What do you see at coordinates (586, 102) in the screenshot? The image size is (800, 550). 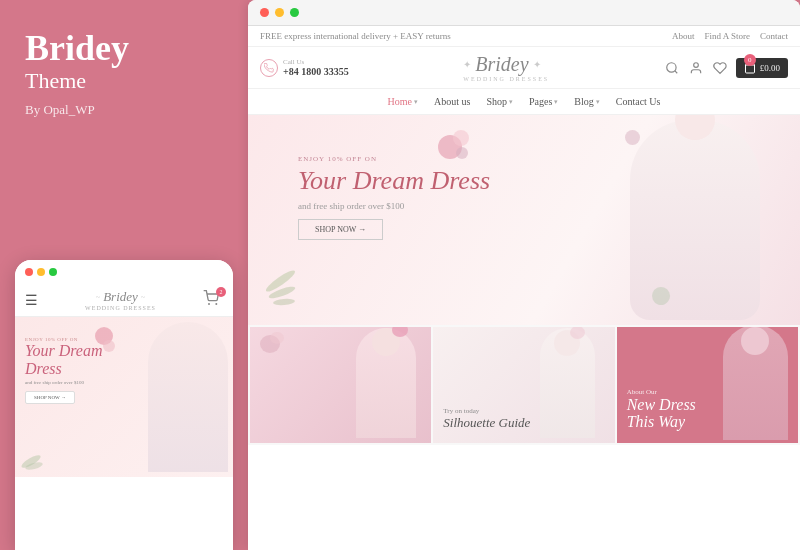 I see `nav-blog: Blog ▾` at bounding box center [586, 102].